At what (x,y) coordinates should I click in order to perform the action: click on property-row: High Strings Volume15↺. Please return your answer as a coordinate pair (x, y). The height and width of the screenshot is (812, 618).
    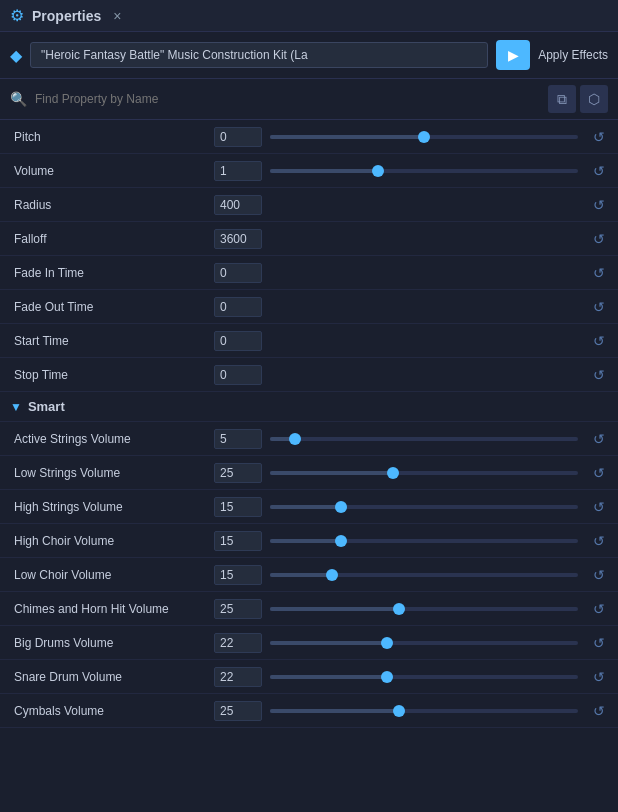
    Looking at the image, I should click on (309, 507).